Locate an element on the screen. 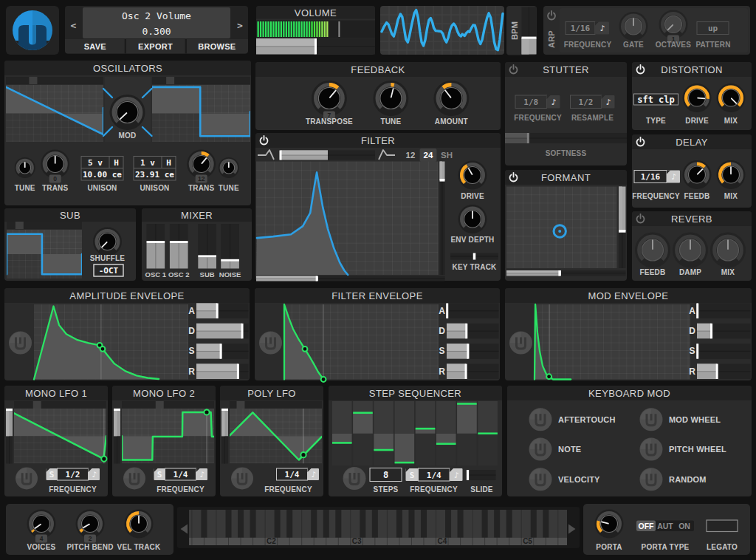  filter-display is located at coordinates (347, 219).